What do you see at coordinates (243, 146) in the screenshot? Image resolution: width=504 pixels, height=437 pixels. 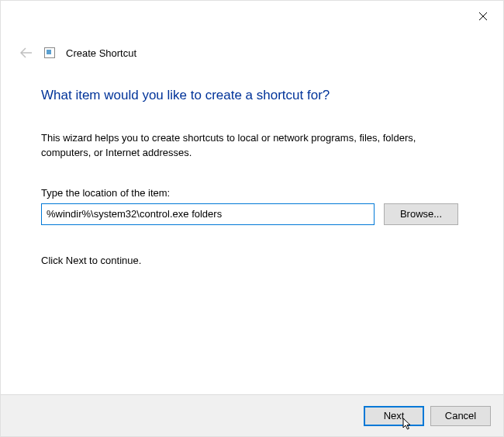 I see `description-text: This wizard helps you to create shortcut…` at bounding box center [243, 146].